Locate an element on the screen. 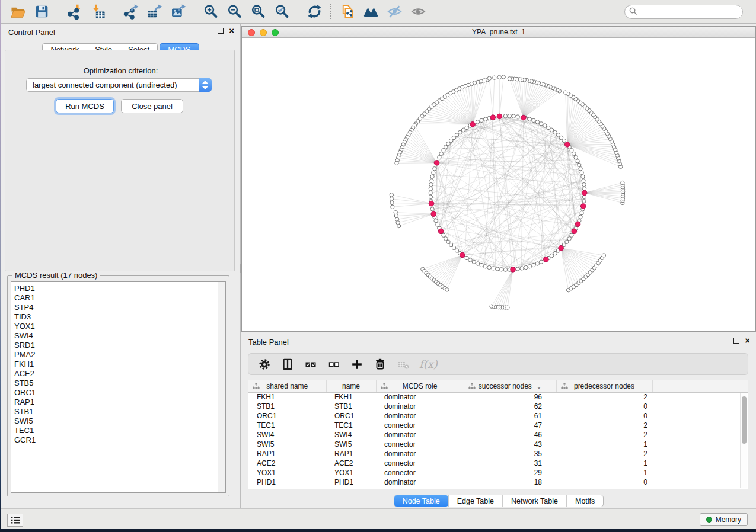 This screenshot has height=532, width=756. zoom-selected-button is located at coordinates (282, 12).